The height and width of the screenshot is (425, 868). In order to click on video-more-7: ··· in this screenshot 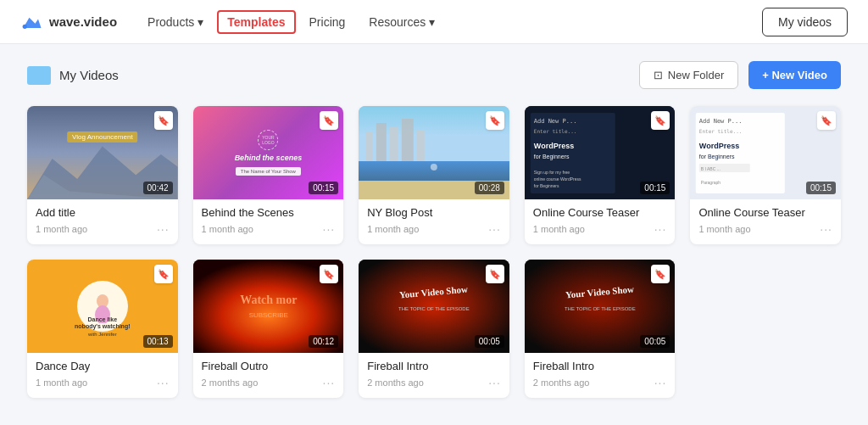, I will do `click(329, 383)`.